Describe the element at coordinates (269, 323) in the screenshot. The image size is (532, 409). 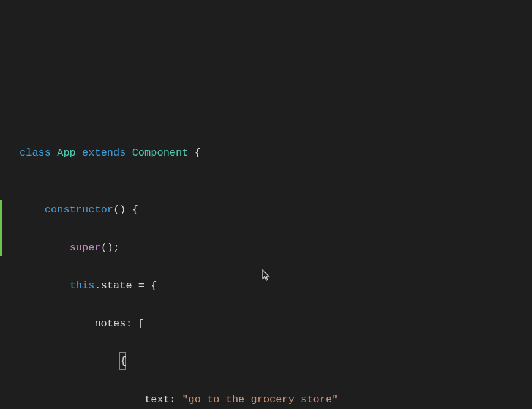
I see `code-line: notes: [` at that location.